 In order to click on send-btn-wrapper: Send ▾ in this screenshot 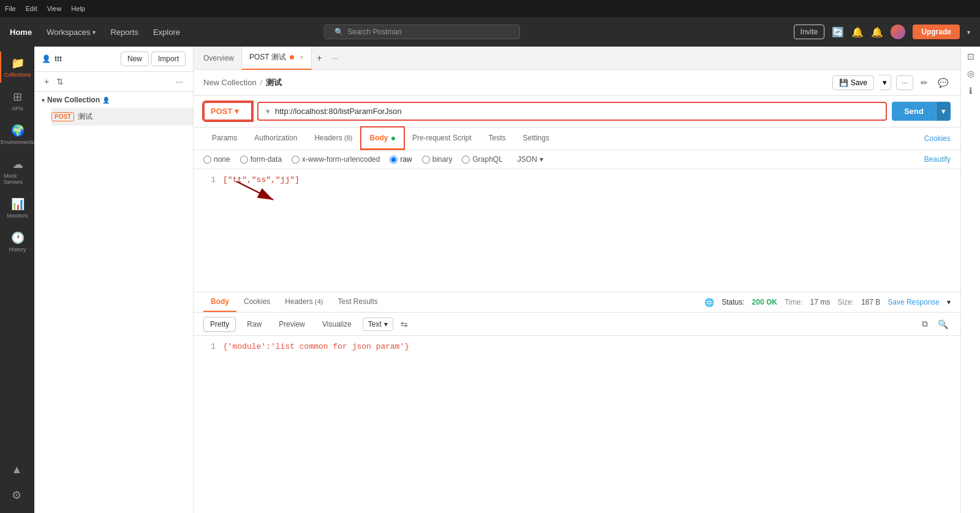, I will do `click(921, 112)`.